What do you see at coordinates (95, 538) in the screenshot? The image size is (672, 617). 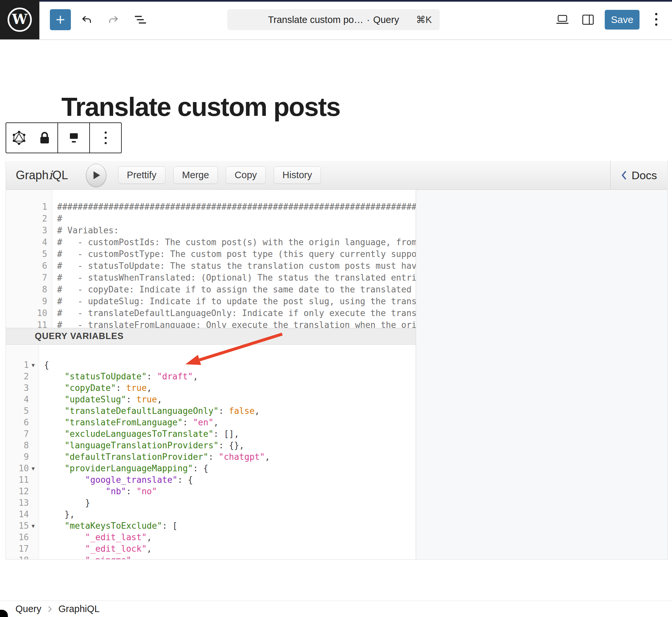 I see `code-text: "_edit_last",` at bounding box center [95, 538].